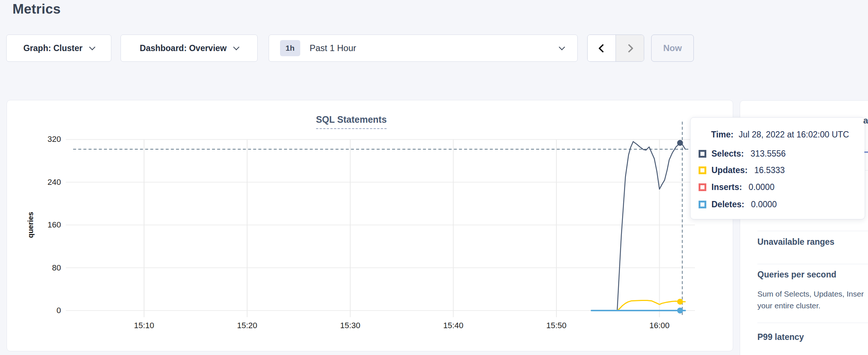 The width and height of the screenshot is (868, 355). What do you see at coordinates (794, 135) in the screenshot?
I see `tooltip-time-value: Jul 28, 2022 at 16:02:00 UTC` at bounding box center [794, 135].